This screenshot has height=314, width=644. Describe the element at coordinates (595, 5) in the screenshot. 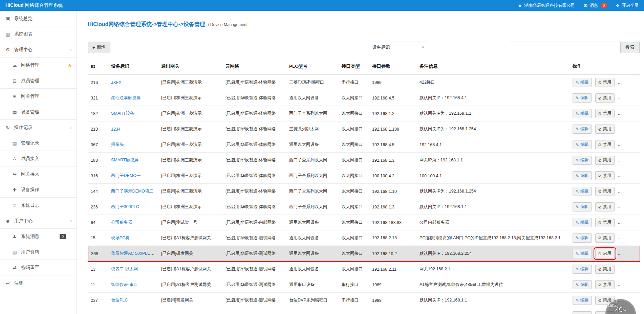

I see `messages-menu: ✉ 消息 0` at that location.